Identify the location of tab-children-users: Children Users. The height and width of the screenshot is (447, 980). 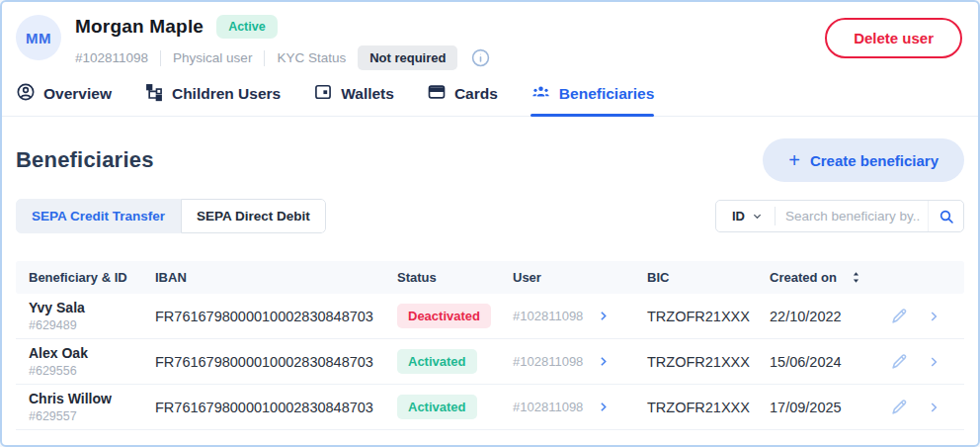
(212, 93).